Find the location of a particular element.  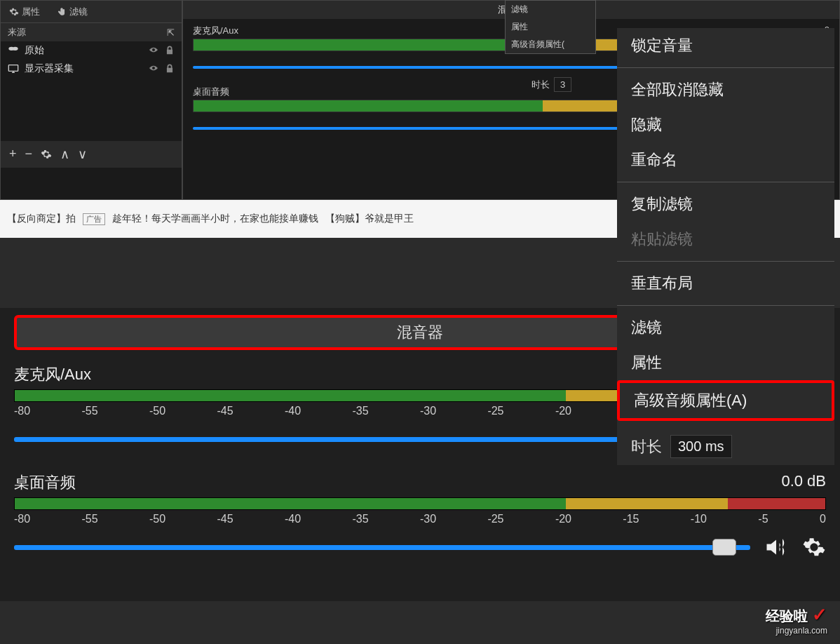

menu-copy-filters: 复制滤镜 is located at coordinates (726, 204).